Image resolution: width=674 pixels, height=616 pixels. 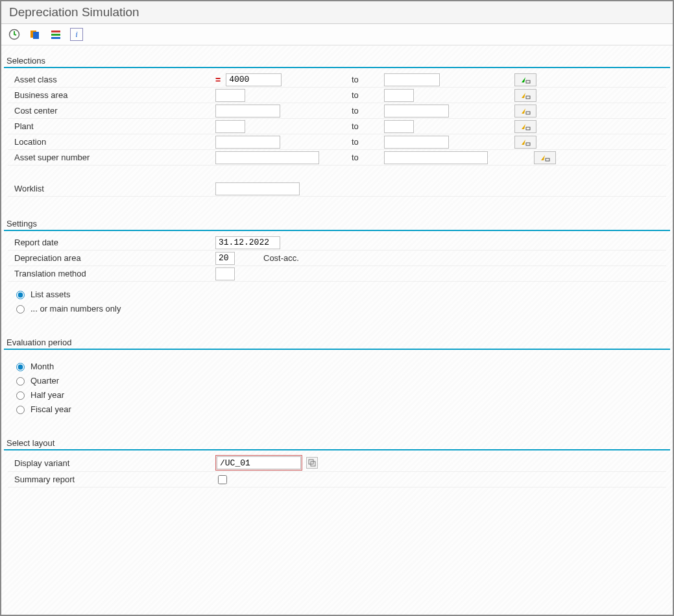 I want to click on section-header-eval: Evaluation period, so click(x=337, y=343).